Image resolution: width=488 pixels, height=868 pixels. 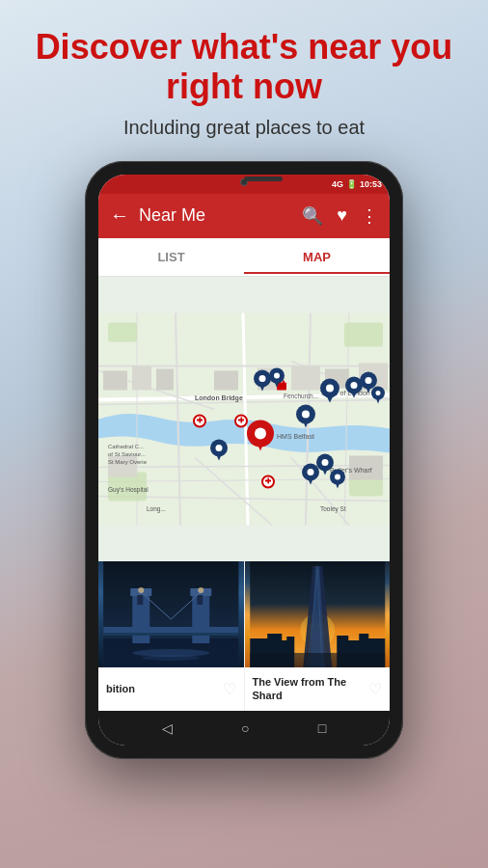 What do you see at coordinates (244, 258) in the screenshot?
I see `tabs-bar: LIST MAP` at bounding box center [244, 258].